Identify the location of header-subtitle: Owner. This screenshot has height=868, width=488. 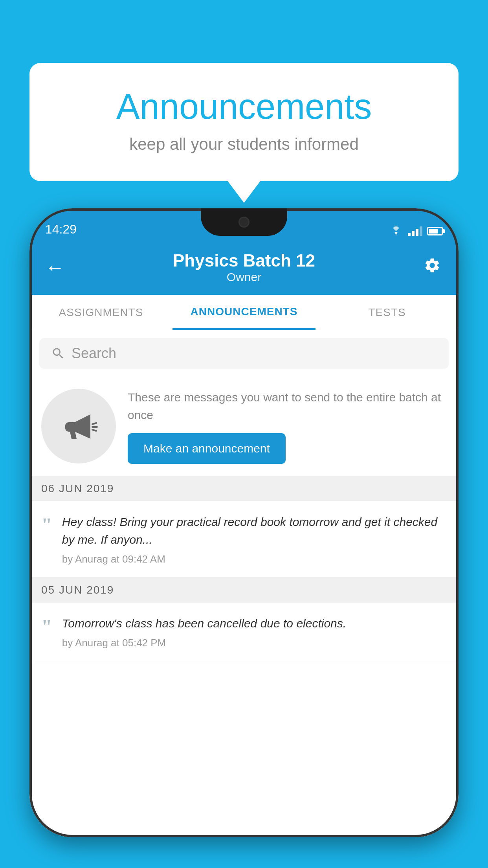
(244, 277).